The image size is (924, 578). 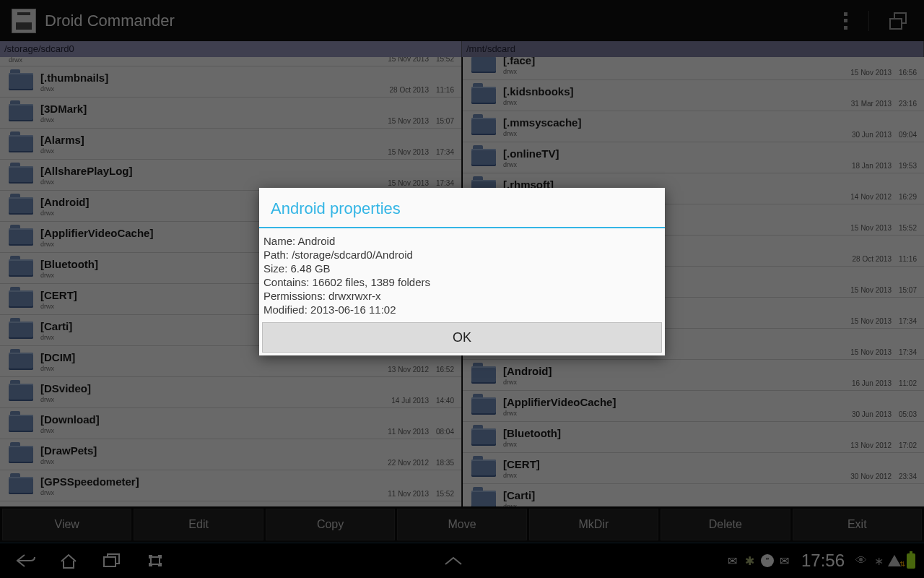 What do you see at coordinates (353, 309) in the screenshot?
I see `mod-value: 2013-06-16 11:02` at bounding box center [353, 309].